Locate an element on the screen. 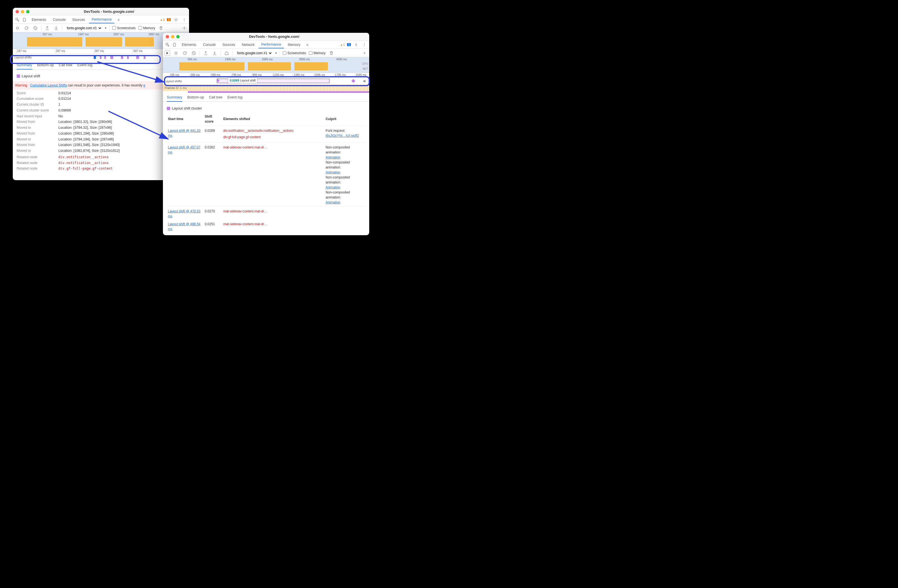  home-icon is located at coordinates (226, 53).